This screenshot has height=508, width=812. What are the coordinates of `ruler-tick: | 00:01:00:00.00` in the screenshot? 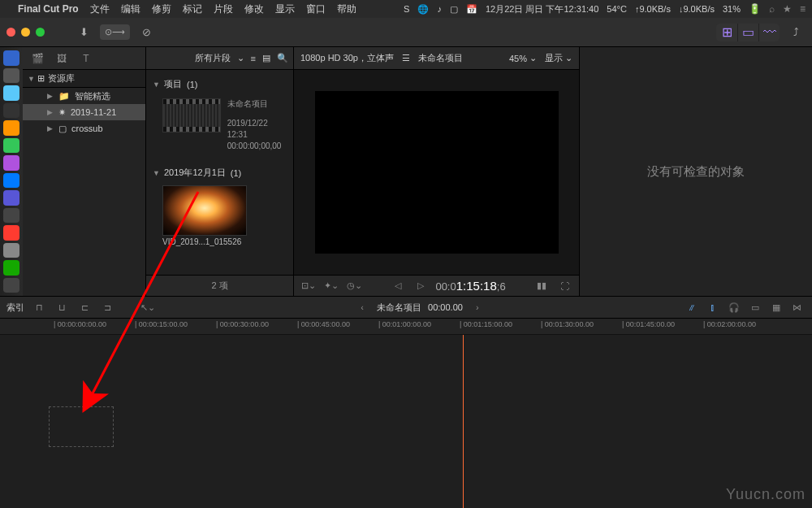 It's located at (404, 324).